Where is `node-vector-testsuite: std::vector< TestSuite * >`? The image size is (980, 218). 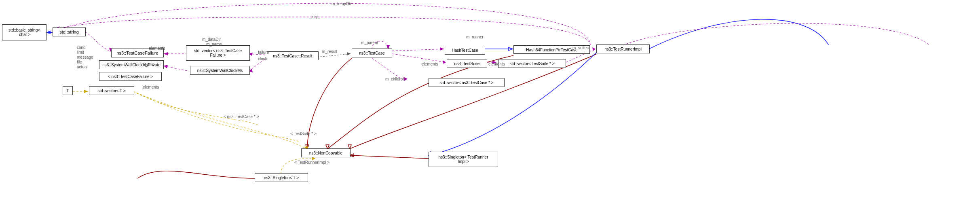
node-vector-testsuite: std::vector< TestSuite * > is located at coordinates (532, 63).